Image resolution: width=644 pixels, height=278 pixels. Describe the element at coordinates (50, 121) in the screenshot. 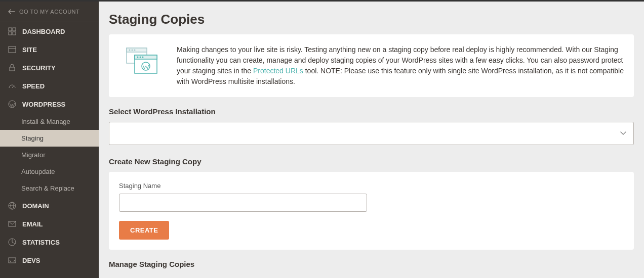

I see `sub-install-manage: Install & Manage` at that location.